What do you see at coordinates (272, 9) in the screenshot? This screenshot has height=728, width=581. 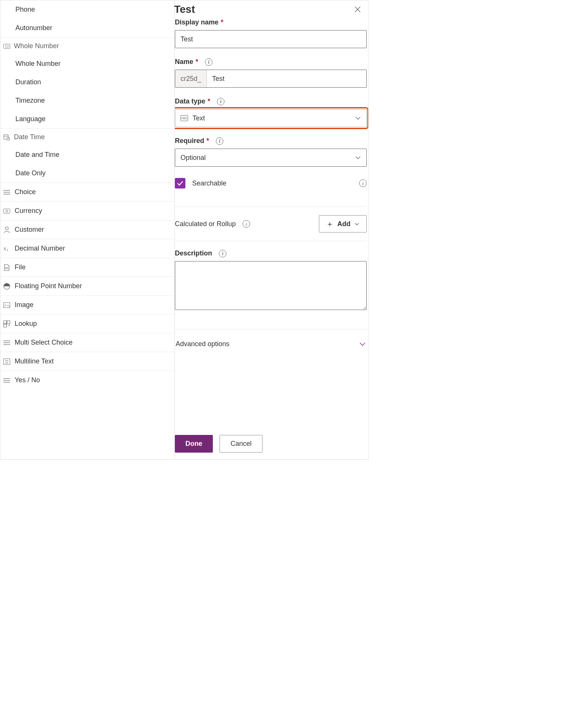 I see `panel-header: Test` at bounding box center [272, 9].